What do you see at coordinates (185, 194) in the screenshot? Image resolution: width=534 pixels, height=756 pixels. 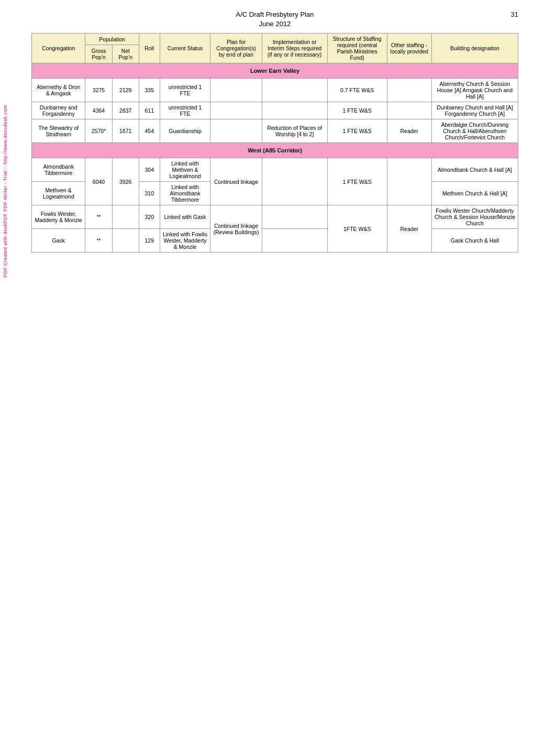 I see `current-status: Linked with Almondbank Tibbermore` at bounding box center [185, 194].